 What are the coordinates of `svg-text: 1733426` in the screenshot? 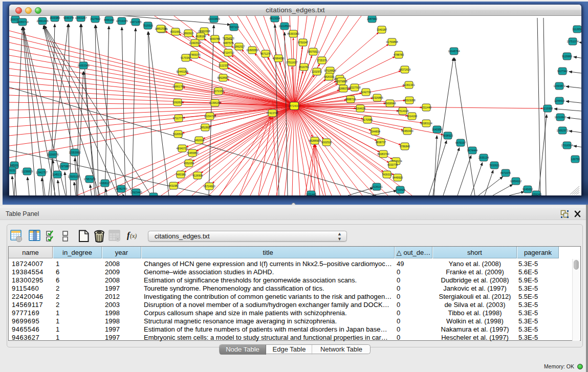 It's located at (400, 190).